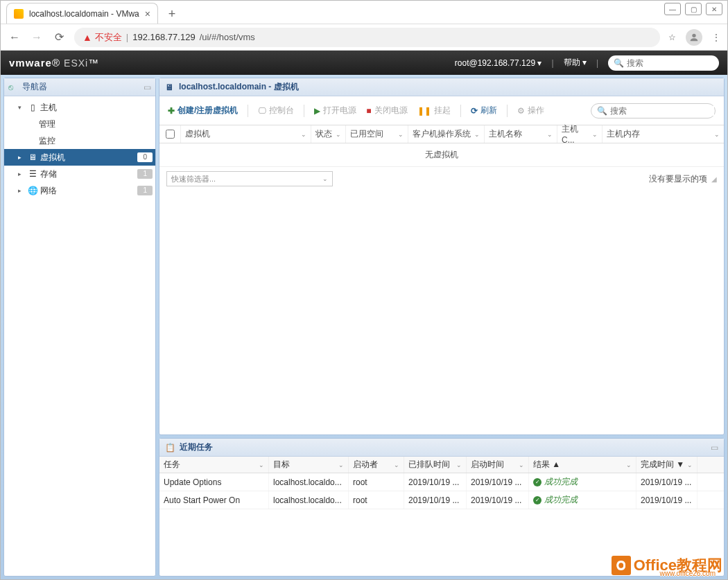 This screenshot has height=580, width=728. I want to click on profile-avatar-icon, so click(694, 37).